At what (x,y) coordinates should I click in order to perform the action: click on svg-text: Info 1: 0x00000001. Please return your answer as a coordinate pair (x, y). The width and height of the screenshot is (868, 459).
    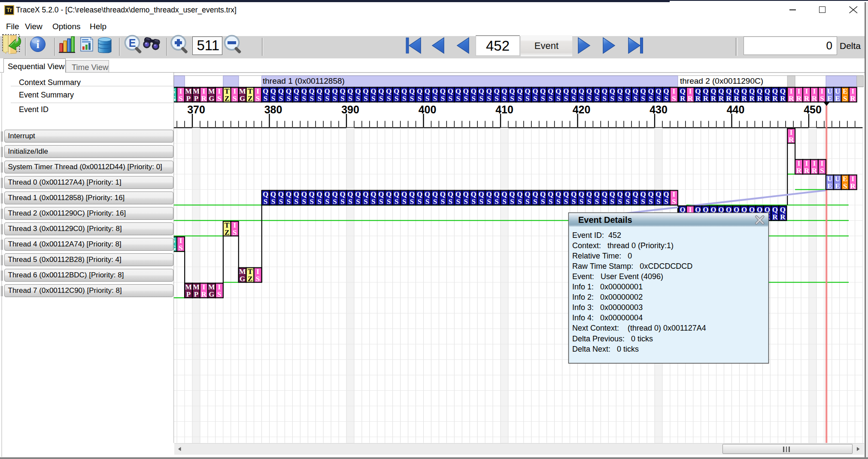
    Looking at the image, I should click on (607, 287).